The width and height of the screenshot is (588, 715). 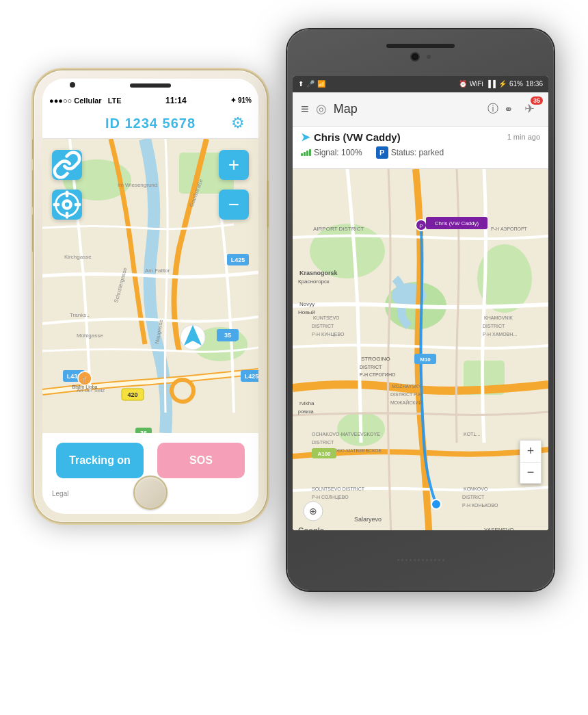 I want to click on android-signal-info: Signal: 100%, so click(x=332, y=153).